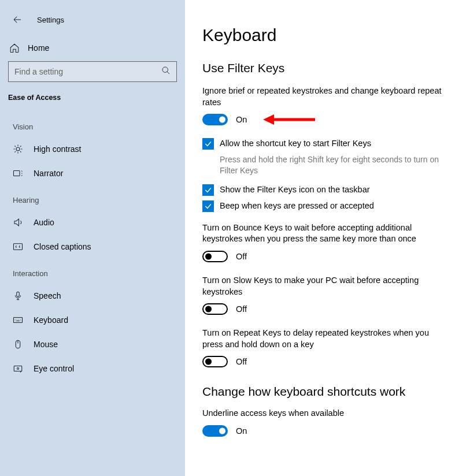 The width and height of the screenshot is (455, 476). Describe the element at coordinates (57, 149) in the screenshot. I see `sidebar-item-label: High contrast` at that location.